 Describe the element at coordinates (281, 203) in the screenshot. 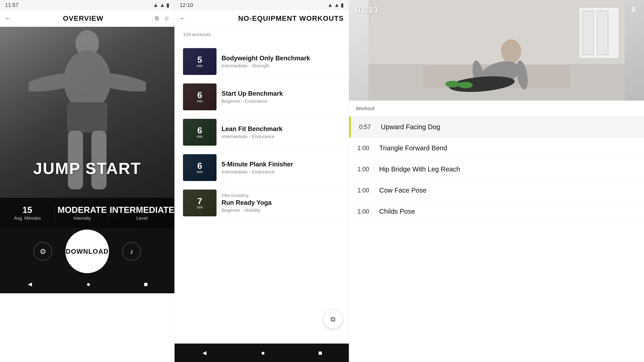

I see `workout-name: Run Ready Yoga` at that location.